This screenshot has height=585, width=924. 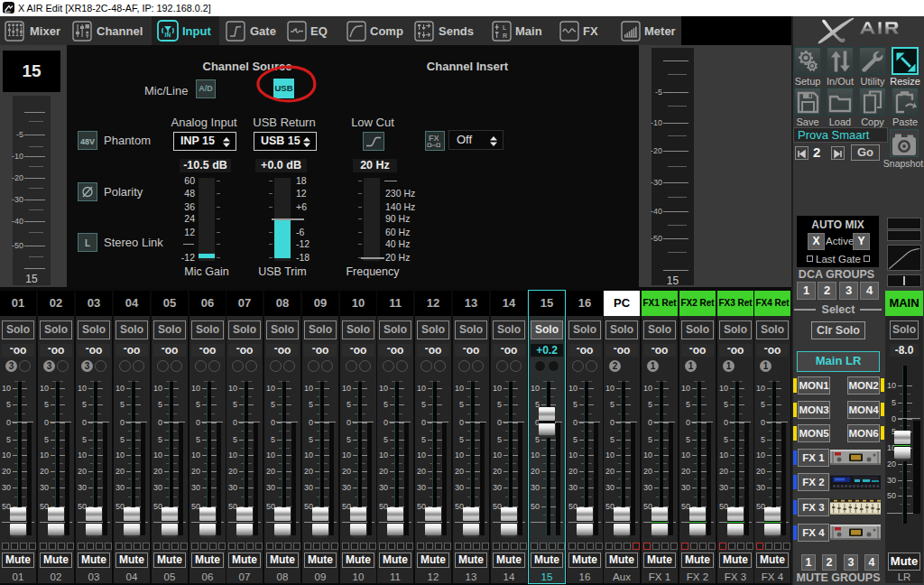 What do you see at coordinates (505, 36) in the screenshot?
I see `svg-text: R` at bounding box center [505, 36].